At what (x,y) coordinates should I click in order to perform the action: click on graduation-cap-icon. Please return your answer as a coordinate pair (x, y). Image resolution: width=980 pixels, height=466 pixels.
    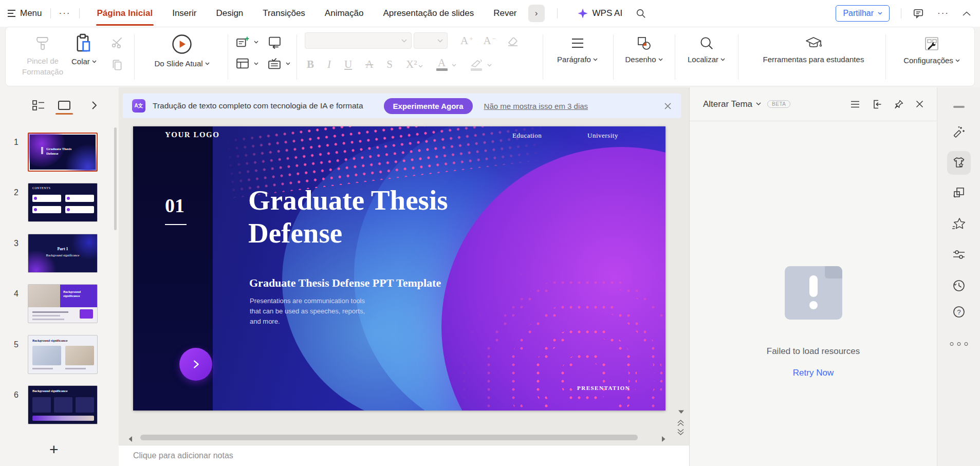
    Looking at the image, I should click on (813, 43).